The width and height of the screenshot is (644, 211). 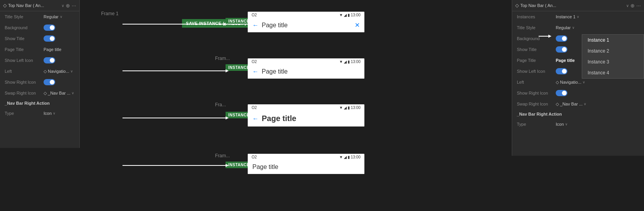 I want to click on type-row: Type Icon ∨, so click(x=40, y=113).